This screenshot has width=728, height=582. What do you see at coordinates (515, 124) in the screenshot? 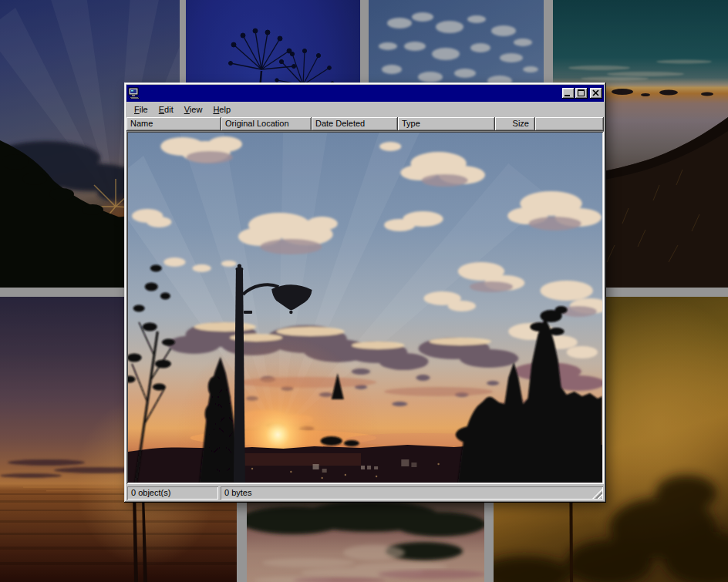
I see `column-header-size: Size` at bounding box center [515, 124].